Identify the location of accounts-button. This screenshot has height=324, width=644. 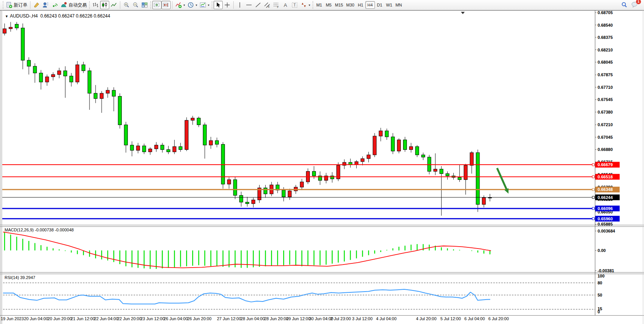
(46, 5).